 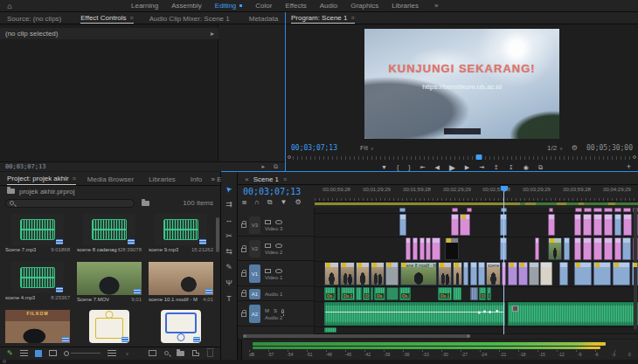 I want to click on timeline-vertical-scrollbar, so click(x=635, y=269).